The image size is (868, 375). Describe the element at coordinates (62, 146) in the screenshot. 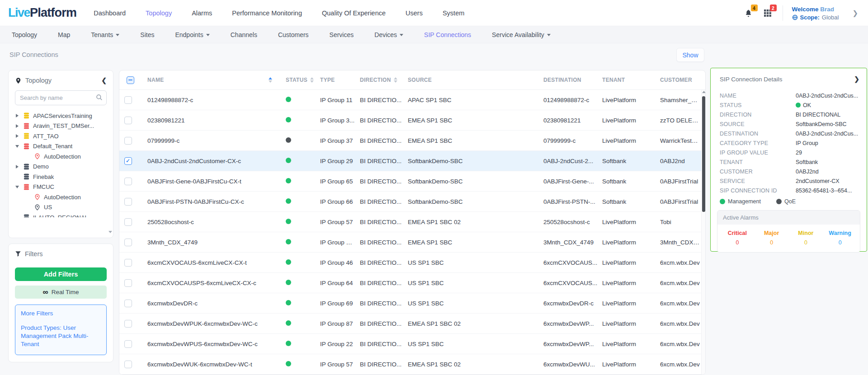

I see `tree-item-default-tenant: Default_Tenant` at that location.